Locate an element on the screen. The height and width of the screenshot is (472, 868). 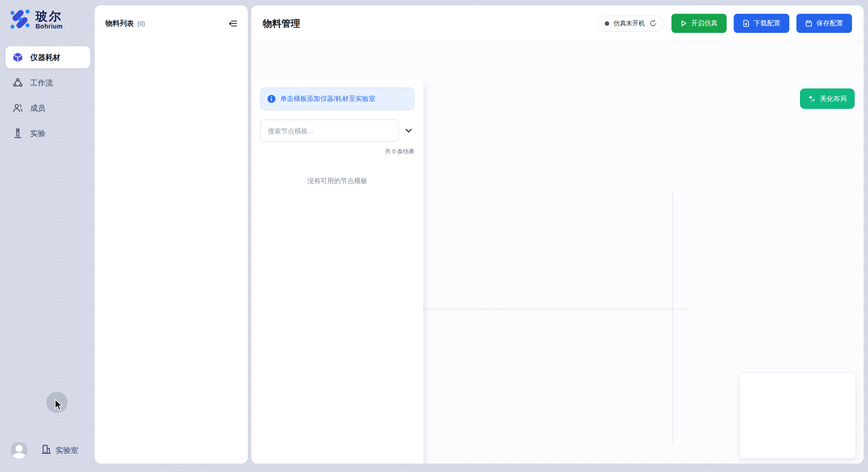
brand: 玻尔 Bohrium is located at coordinates (48, 20).